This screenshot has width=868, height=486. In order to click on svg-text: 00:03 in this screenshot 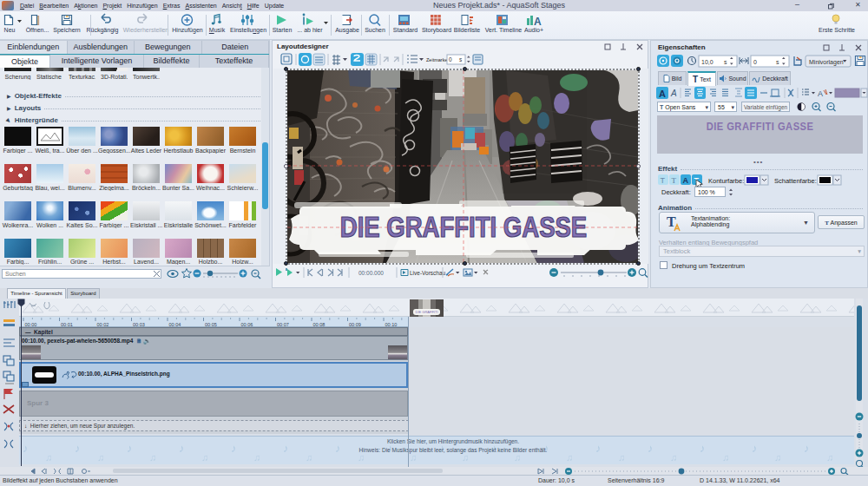, I will do `click(139, 325)`.